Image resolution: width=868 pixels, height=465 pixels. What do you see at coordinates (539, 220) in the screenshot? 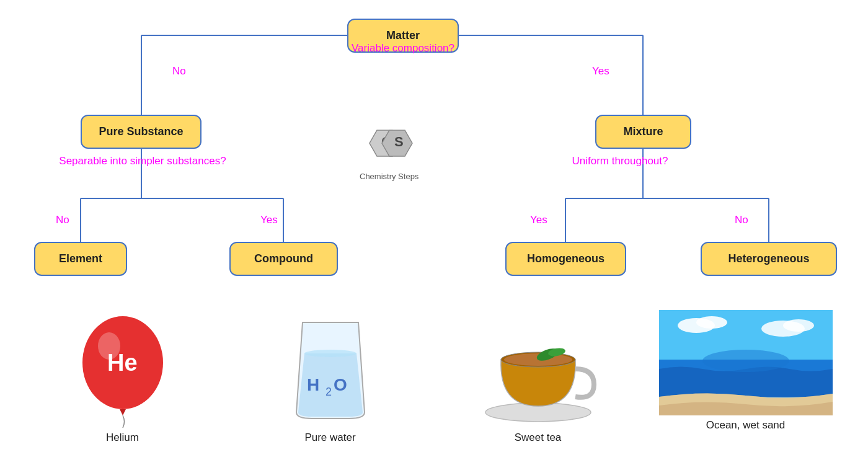
I see `branch-yes-uni: Yes` at bounding box center [539, 220].